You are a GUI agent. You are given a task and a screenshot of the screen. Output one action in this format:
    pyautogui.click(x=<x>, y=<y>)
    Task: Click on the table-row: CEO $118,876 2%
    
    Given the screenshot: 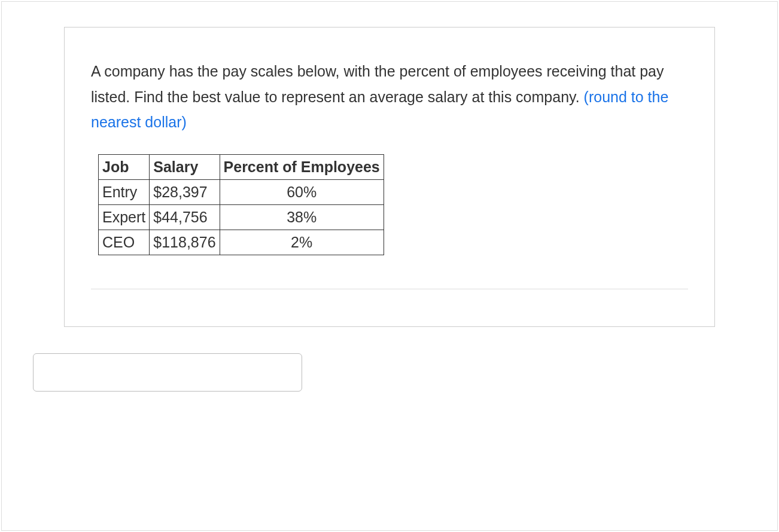 What is the action you would take?
    pyautogui.click(x=242, y=242)
    